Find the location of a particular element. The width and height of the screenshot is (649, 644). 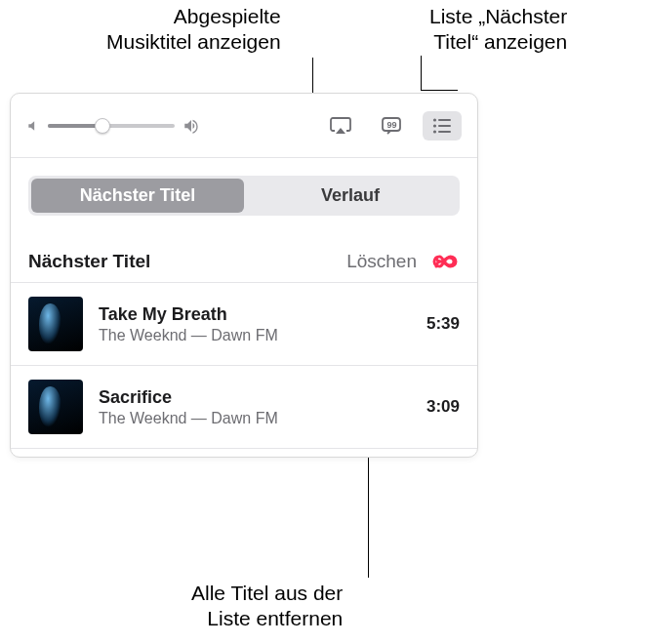

volume-high-icon is located at coordinates (191, 126).